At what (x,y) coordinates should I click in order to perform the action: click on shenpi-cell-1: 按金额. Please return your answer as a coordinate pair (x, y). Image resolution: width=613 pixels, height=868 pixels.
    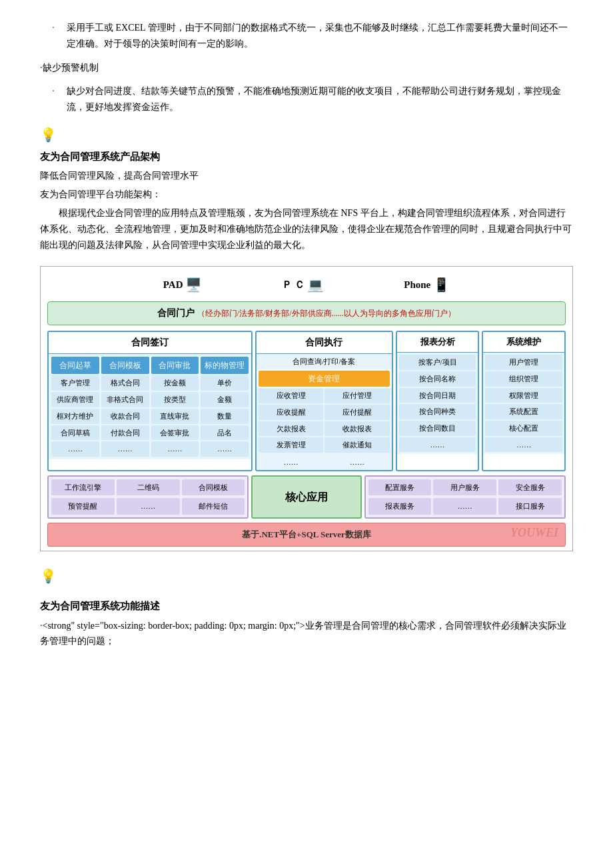
    Looking at the image, I should click on (175, 383).